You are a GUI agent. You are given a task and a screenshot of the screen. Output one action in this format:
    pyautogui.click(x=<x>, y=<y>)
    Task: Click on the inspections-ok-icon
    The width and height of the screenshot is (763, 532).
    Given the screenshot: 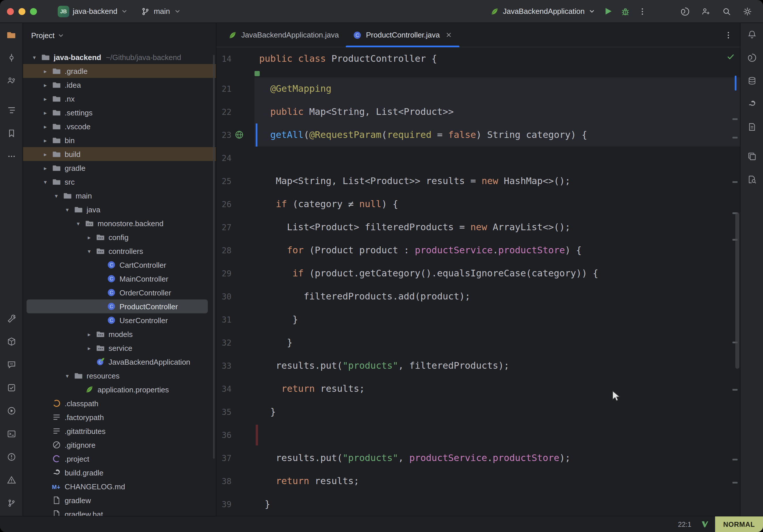 What is the action you would take?
    pyautogui.click(x=731, y=56)
    